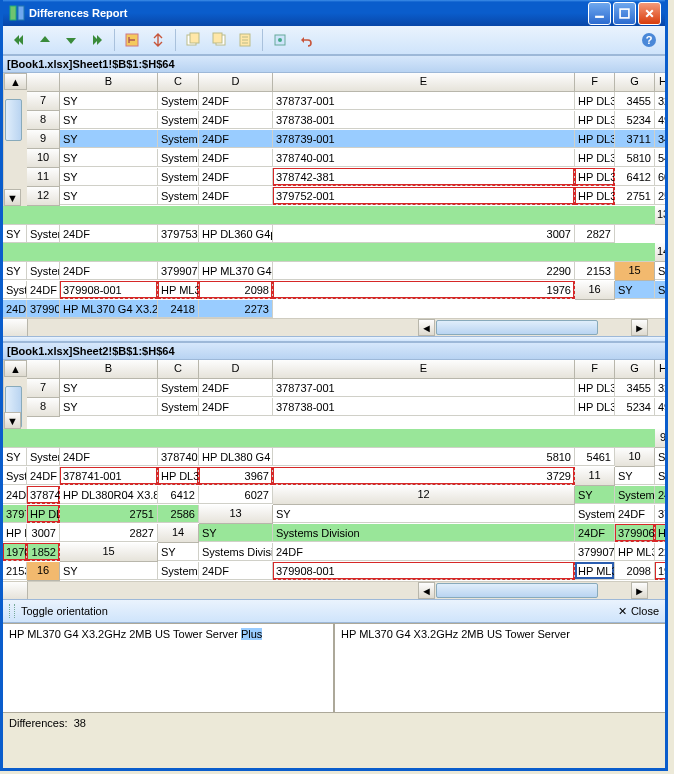 The width and height of the screenshot is (674, 774). I want to click on cell: 1852, so click(44, 552).